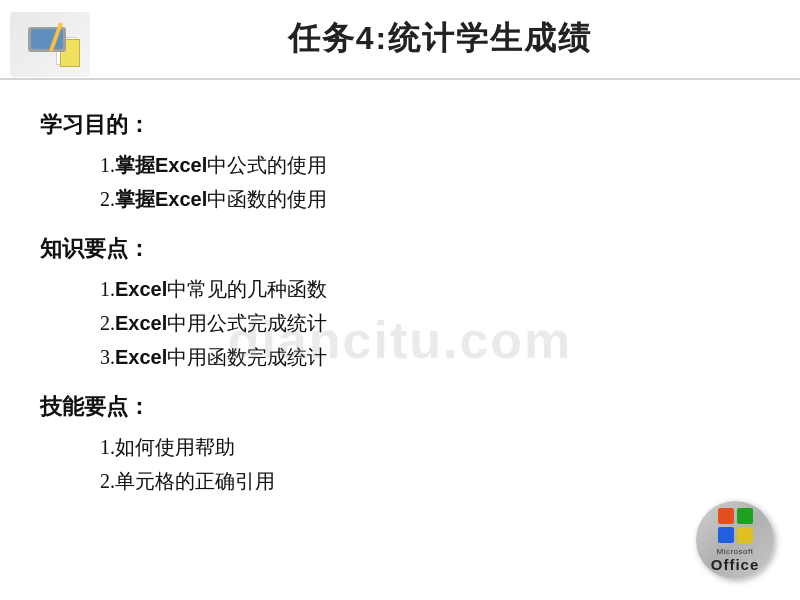 The image size is (800, 600). Describe the element at coordinates (726, 516) in the screenshot. I see `office-square-red` at that location.